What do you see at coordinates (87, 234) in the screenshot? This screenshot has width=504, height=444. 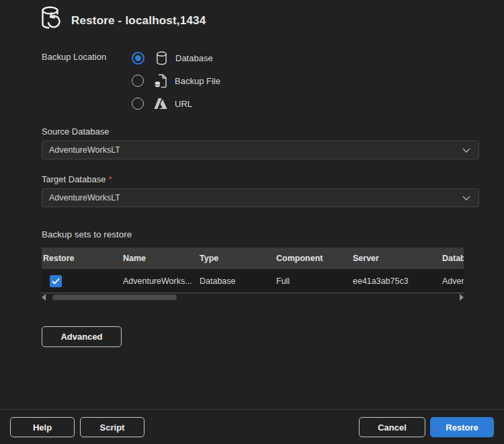 I see `backup-sets-label: Backup sets to restore` at bounding box center [87, 234].